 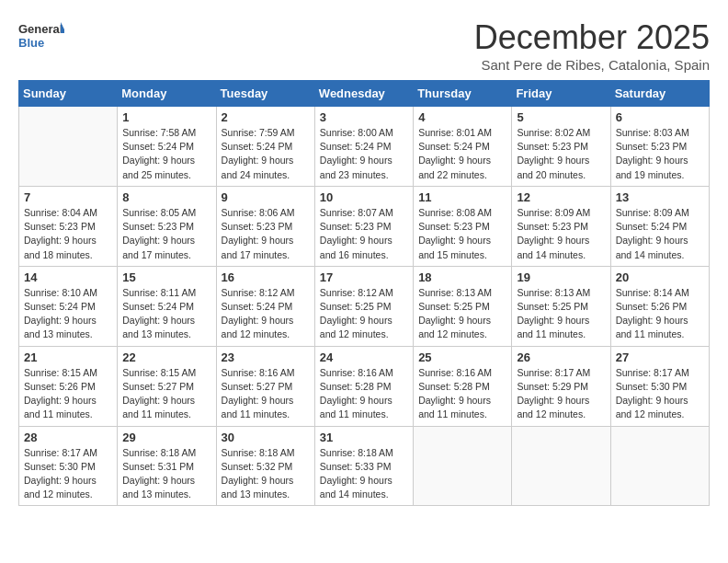 What do you see at coordinates (463, 305) in the screenshot?
I see `calendar-cell: 18Sunrise: 8:13 AM Sunset: 5:25 PM Dayli…` at bounding box center [463, 305].